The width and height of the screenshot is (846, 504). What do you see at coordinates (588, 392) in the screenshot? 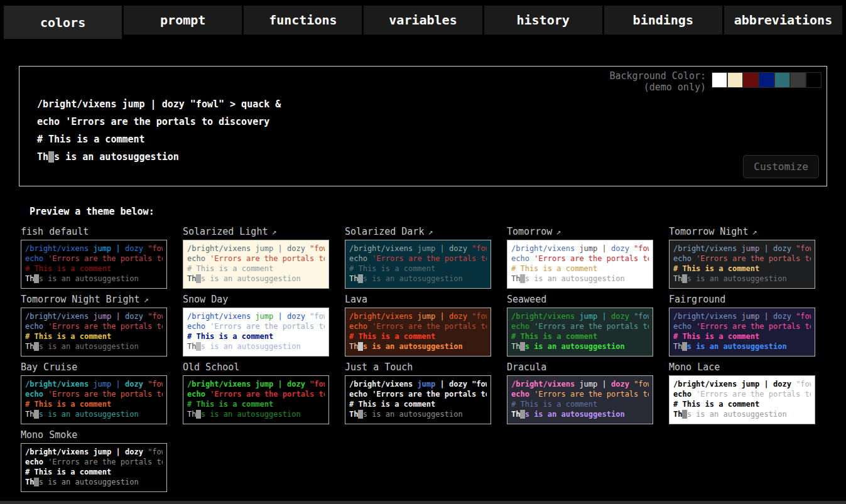
I see `theme-card-dracula: Dracula/bright/vixens jump | dozy "fowl"…` at bounding box center [588, 392].